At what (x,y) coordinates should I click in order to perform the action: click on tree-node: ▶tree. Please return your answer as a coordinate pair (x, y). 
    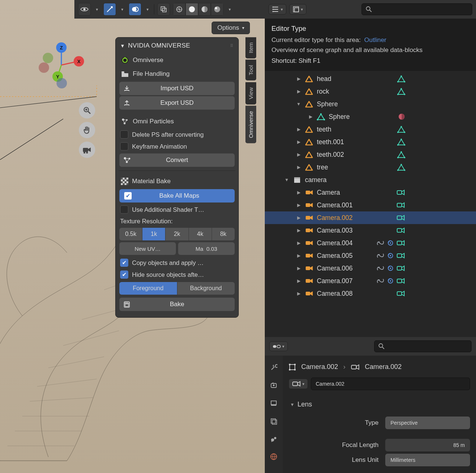
    Looking at the image, I should click on (370, 167).